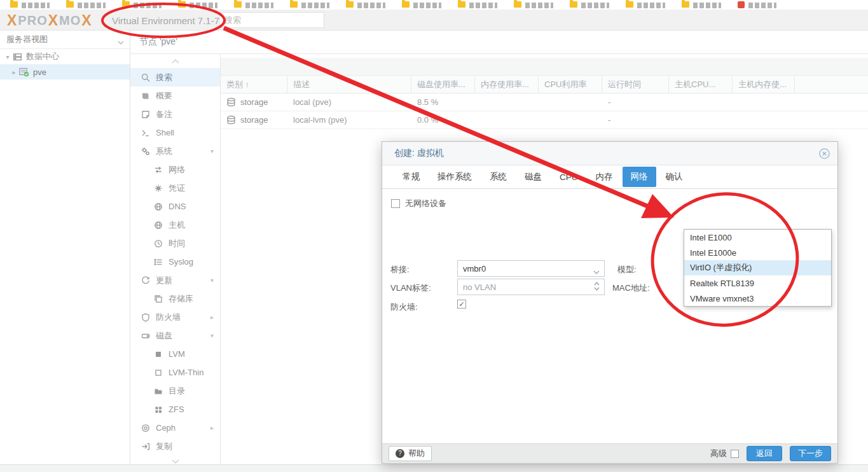 The width and height of the screenshot is (868, 472). What do you see at coordinates (596, 286) in the screenshot?
I see `spinner-arrows-icon` at bounding box center [596, 286].